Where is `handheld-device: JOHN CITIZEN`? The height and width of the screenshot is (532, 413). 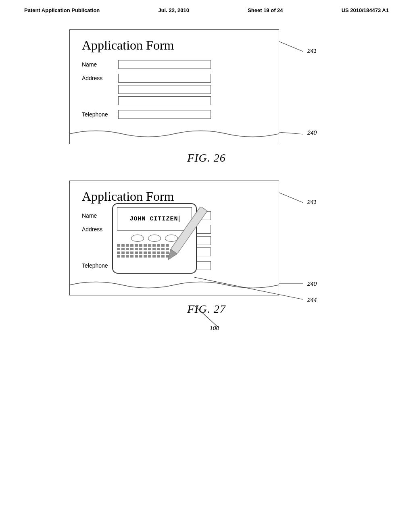
handheld-device: JOHN CITIZEN is located at coordinates (154, 239).